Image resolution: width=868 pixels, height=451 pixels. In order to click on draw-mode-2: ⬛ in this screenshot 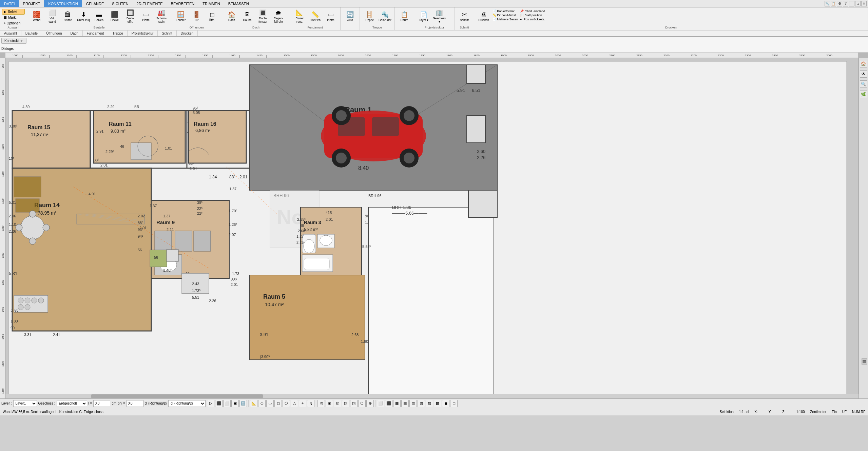, I will do `click(219, 404)`.